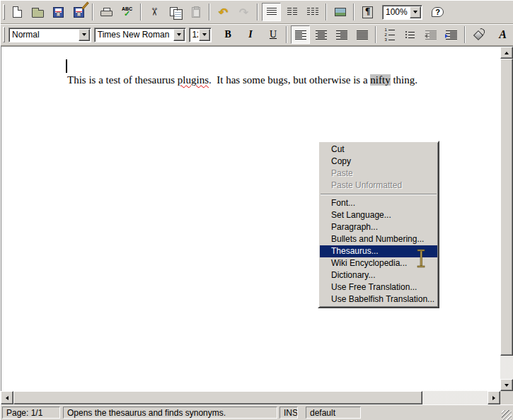 The height and width of the screenshot is (420, 513). What do you see at coordinates (175, 12) in the screenshot?
I see `copy-button` at bounding box center [175, 12].